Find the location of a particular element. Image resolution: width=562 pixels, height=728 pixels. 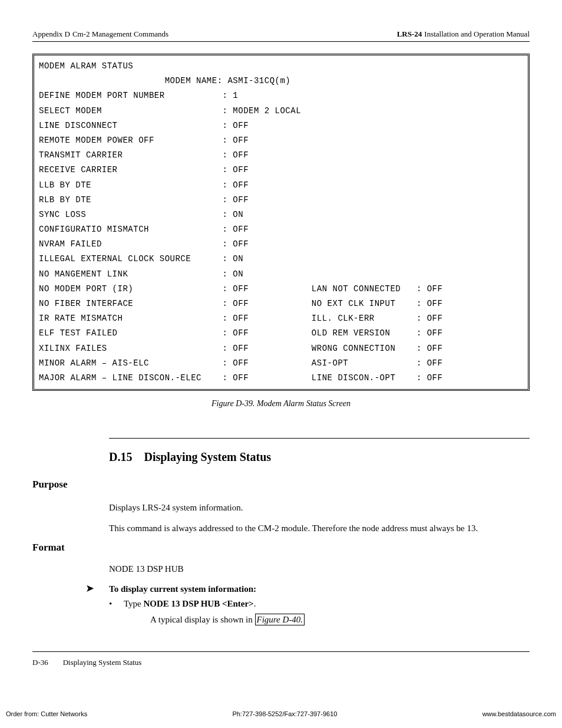

section-rule is located at coordinates (319, 439).